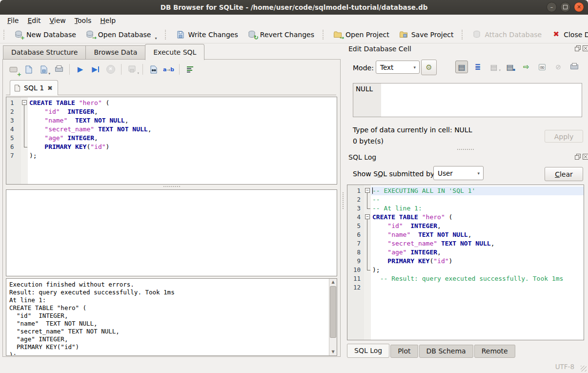 The width and height of the screenshot is (588, 373). Describe the element at coordinates (333, 352) in the screenshot. I see `scroll-down-icon: ▼` at that location.